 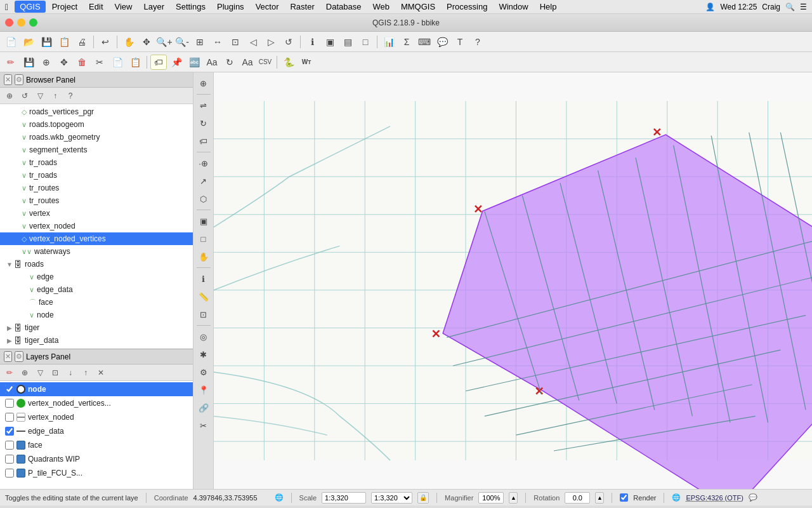 I want to click on select-features-button: ▤, so click(x=348, y=42).